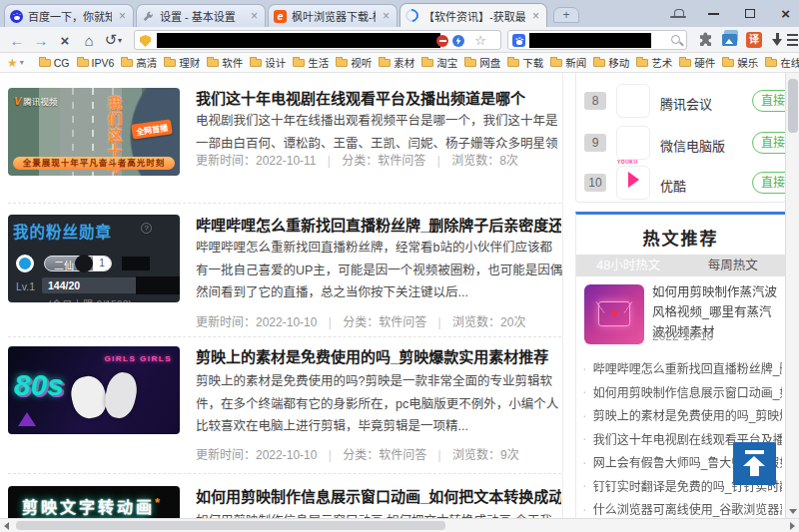 This screenshot has width=799, height=532. Describe the element at coordinates (6, 526) in the screenshot. I see `scroll-left-arrow-icon` at that location.